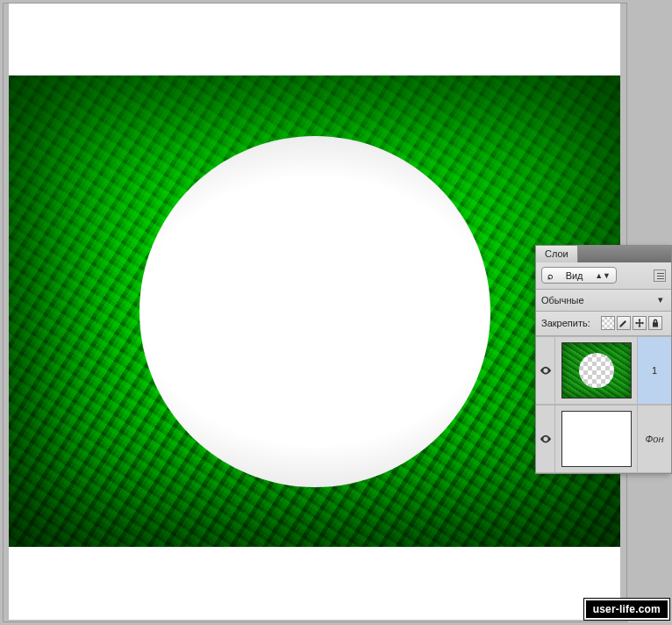 This screenshot has width=672, height=625. Describe the element at coordinates (604, 276) in the screenshot. I see `view-row: ⌕ Вид ▲▼` at that location.